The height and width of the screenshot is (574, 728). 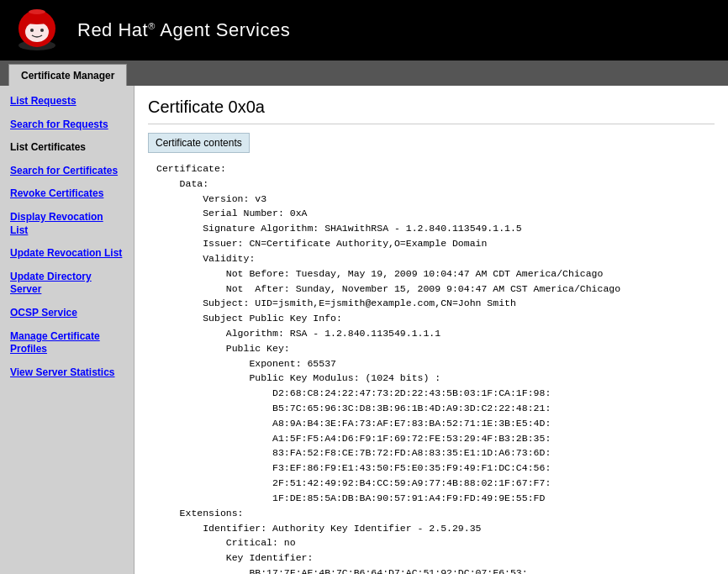 What do you see at coordinates (198, 143) in the screenshot?
I see `cert-contents-label: Certificate contents` at bounding box center [198, 143].